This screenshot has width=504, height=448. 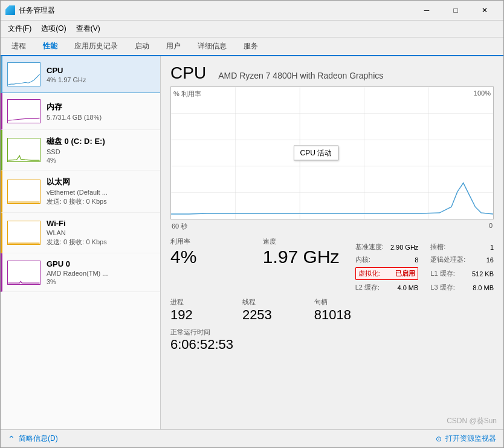 What do you see at coordinates (491, 226) in the screenshot?
I see `chart-time-right: 0` at bounding box center [491, 226].